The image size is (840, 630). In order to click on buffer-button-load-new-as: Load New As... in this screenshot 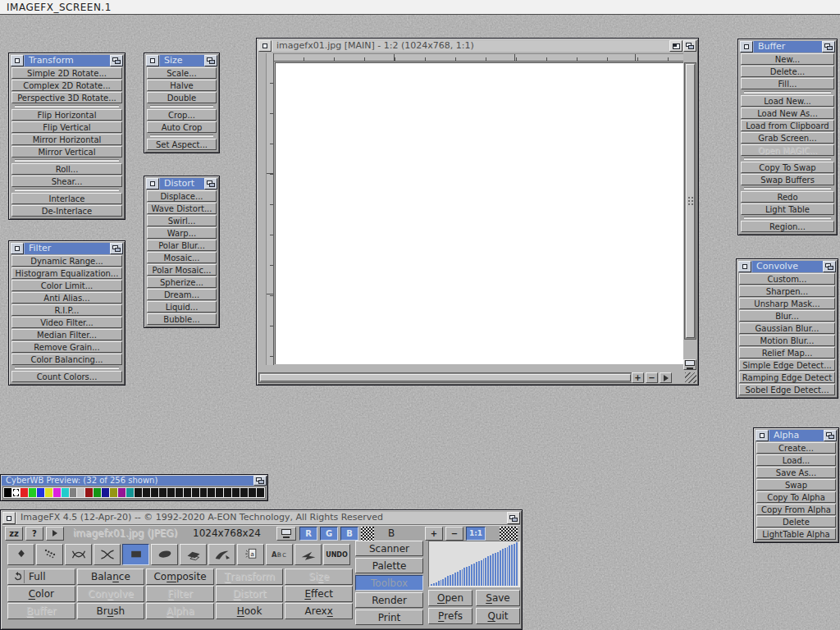, I will do `click(788, 113)`.